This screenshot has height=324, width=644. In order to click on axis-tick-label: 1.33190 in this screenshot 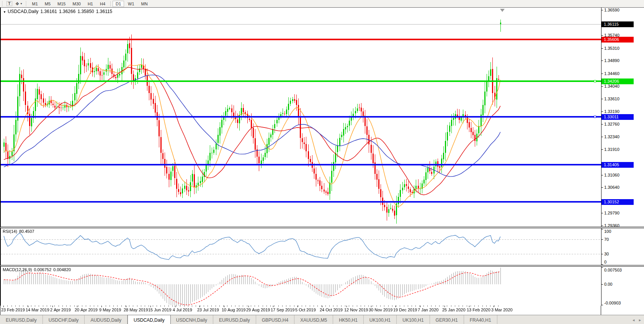, I will do `click(612, 111)`.